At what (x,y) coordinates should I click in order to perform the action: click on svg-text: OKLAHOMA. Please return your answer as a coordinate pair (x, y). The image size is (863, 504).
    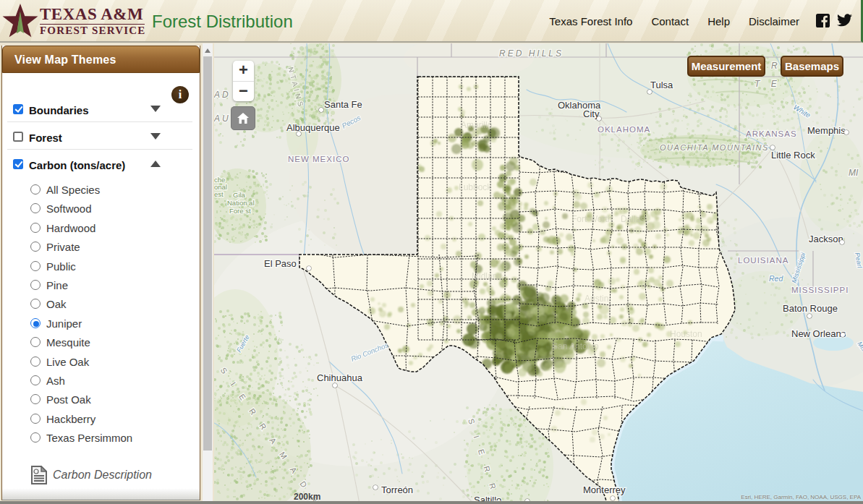
    Looking at the image, I should click on (624, 129).